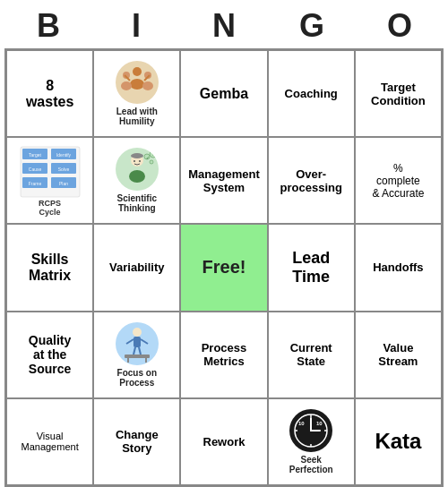 The width and height of the screenshot is (448, 487). I want to click on cell-value-stream: ValueStream, so click(398, 355).